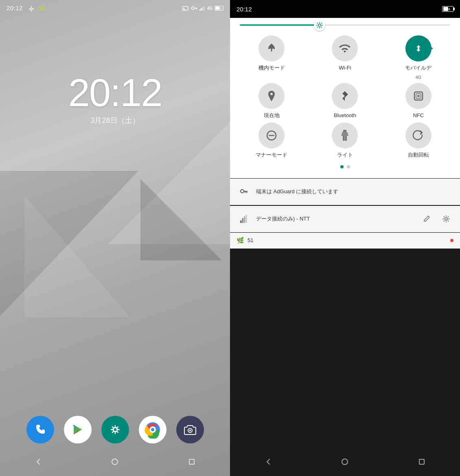  Describe the element at coordinates (244, 219) in the screenshot. I see `signal-bars-icon` at that location.